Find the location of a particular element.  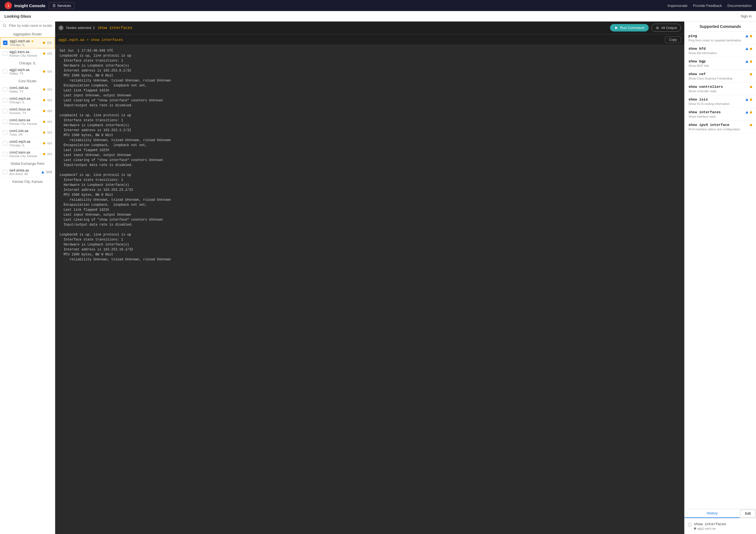

close-button: ✕ is located at coordinates (61, 28).